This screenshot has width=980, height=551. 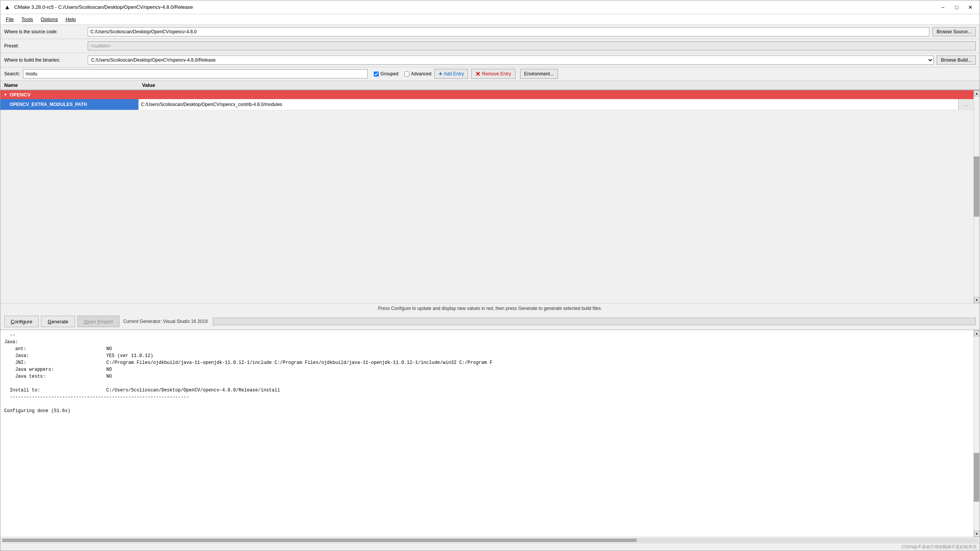 I want to click on add-entry-button: + Add Entry, so click(x=451, y=74).